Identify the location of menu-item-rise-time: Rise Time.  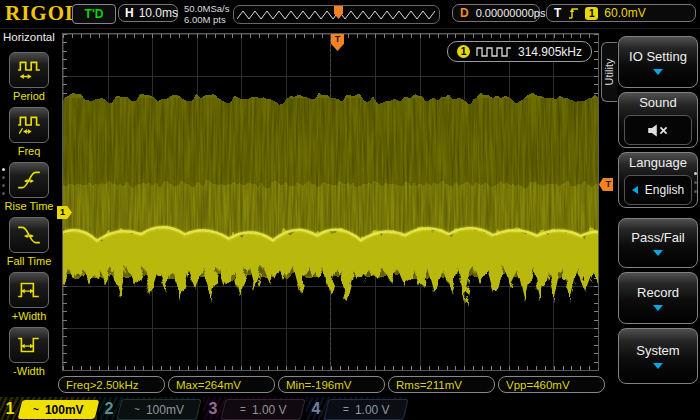
(29, 187).